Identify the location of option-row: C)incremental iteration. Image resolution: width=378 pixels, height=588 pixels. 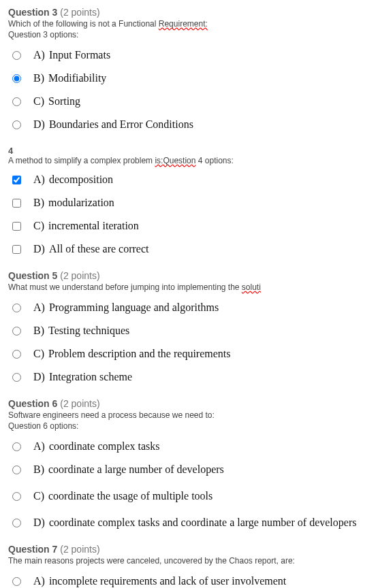
(189, 226).